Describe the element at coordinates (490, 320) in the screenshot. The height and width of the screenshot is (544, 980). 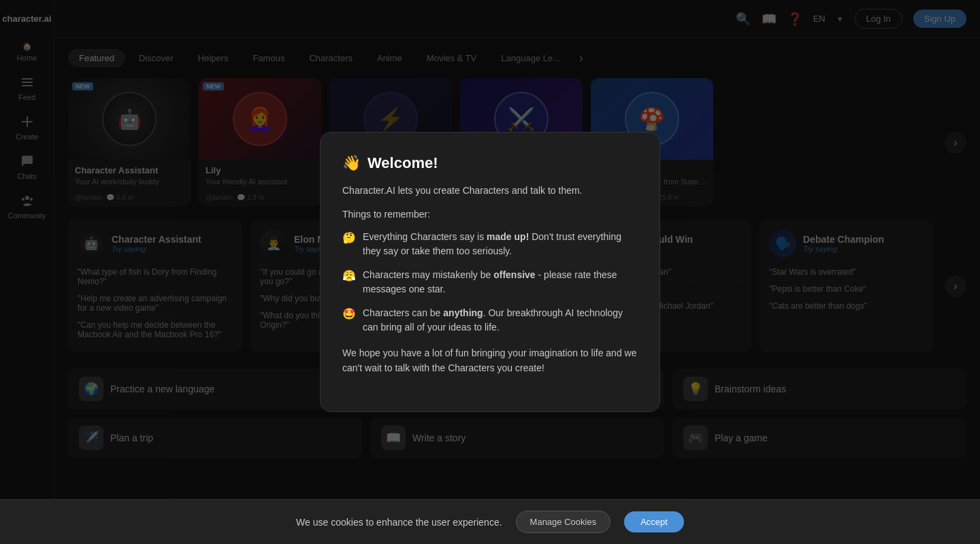
I see `modal-list-item-3: 🤩 Characters can be anything. Our breakt…` at that location.